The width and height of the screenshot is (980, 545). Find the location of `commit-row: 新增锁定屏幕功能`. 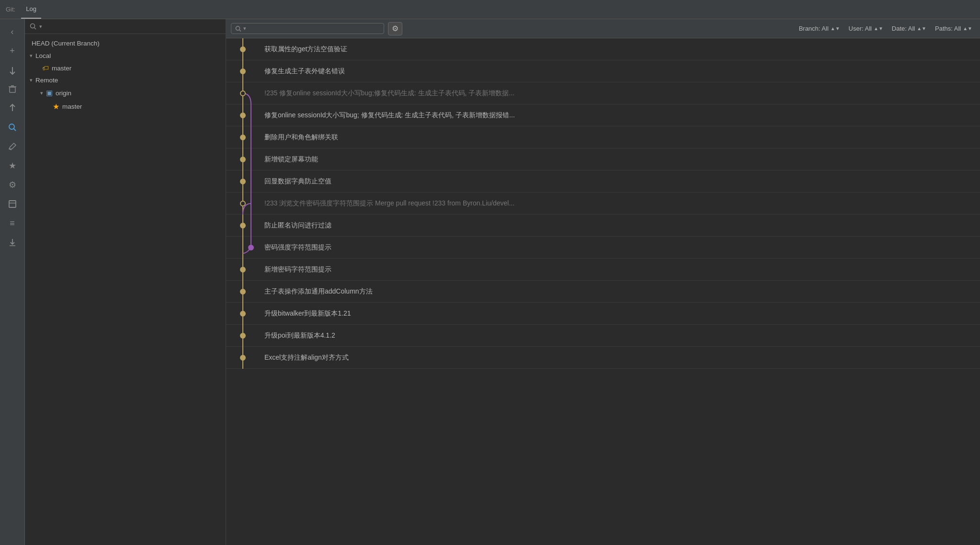

commit-row: 新增锁定屏幕功能 is located at coordinates (603, 159).